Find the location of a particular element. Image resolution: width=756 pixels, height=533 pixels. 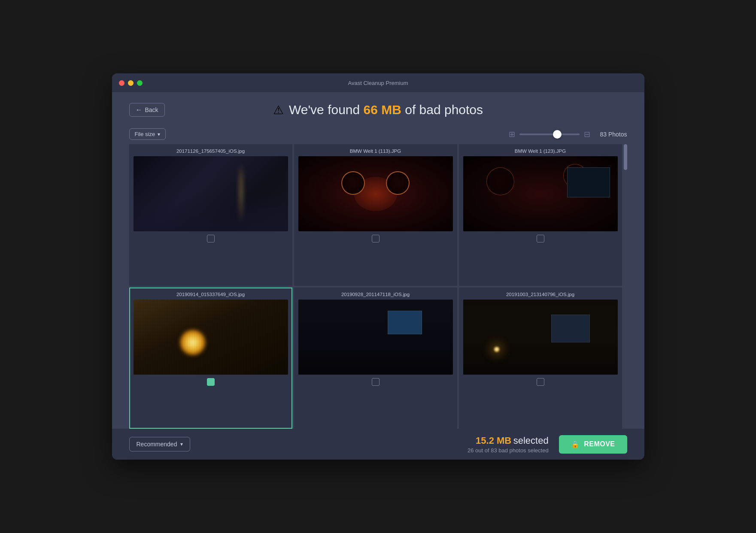

footer: Recommended ▾ 15.2 MB selected 26 out of… is located at coordinates (378, 444).